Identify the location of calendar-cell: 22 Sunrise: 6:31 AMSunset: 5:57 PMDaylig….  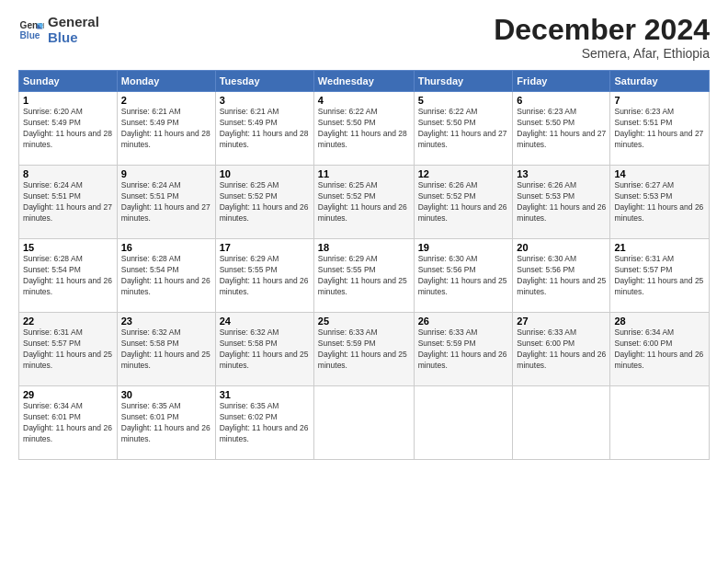
(68, 350).